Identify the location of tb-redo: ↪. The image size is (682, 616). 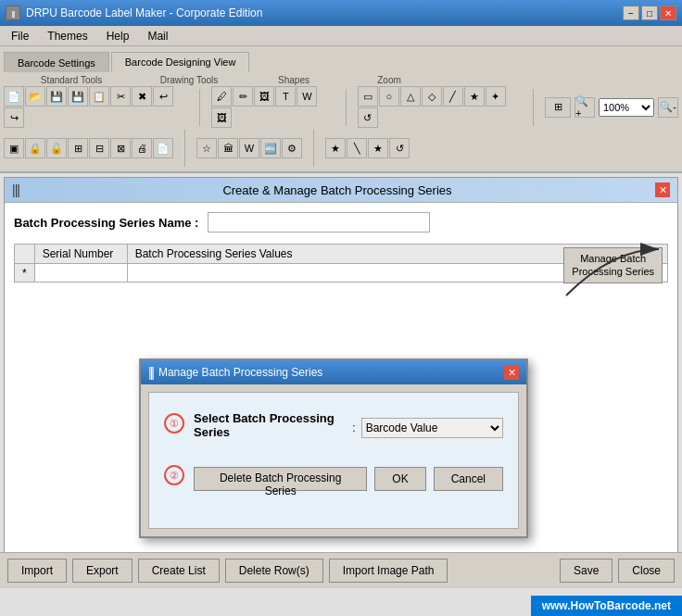
(14, 118).